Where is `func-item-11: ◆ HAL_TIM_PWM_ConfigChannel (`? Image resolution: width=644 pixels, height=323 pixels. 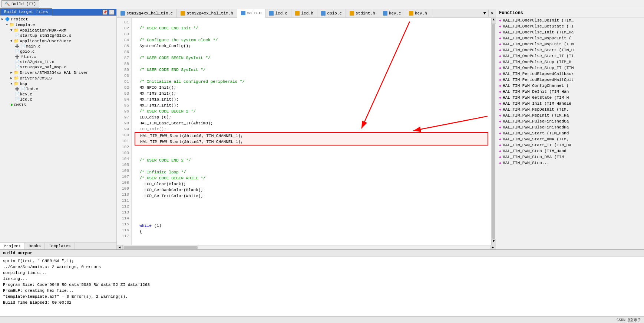
func-item-11: ◆ HAL_TIM_PWM_ConfigChannel ( is located at coordinates (570, 86).